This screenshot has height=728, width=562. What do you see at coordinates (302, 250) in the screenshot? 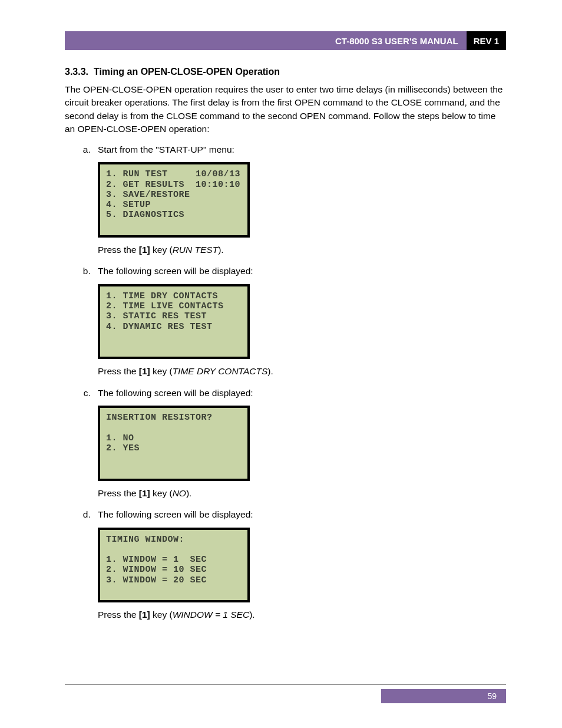
I see `step-a-instruction: Press the [1] key (RUN TEST).` at bounding box center [302, 250].